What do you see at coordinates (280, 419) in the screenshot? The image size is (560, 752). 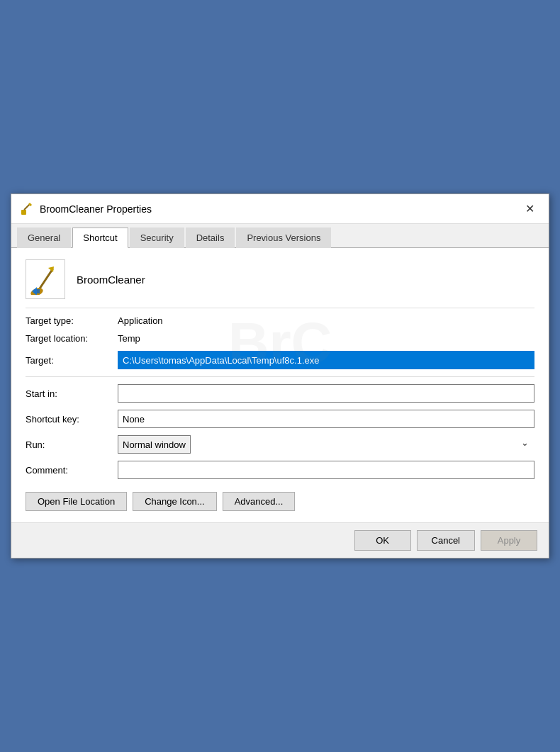 I see `shortcut-key-row: Shortcut key:` at bounding box center [280, 419].